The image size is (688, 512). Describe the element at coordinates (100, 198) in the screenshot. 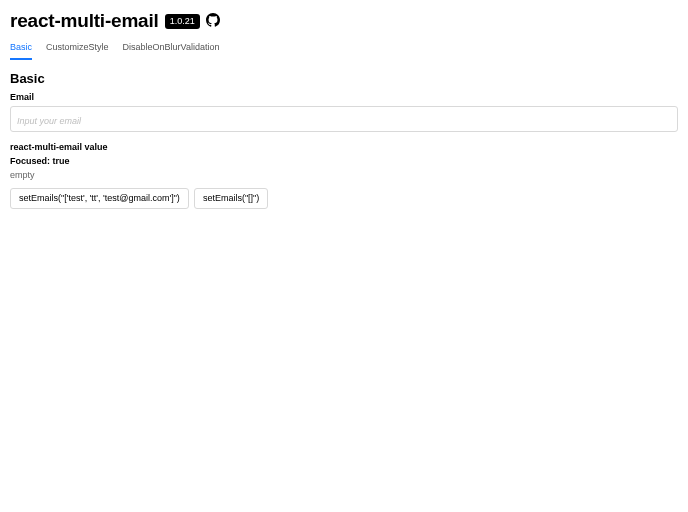

I see `set-emails-sample-button: setEmails("['test', 'tt', 'test@gmail.co…` at that location.